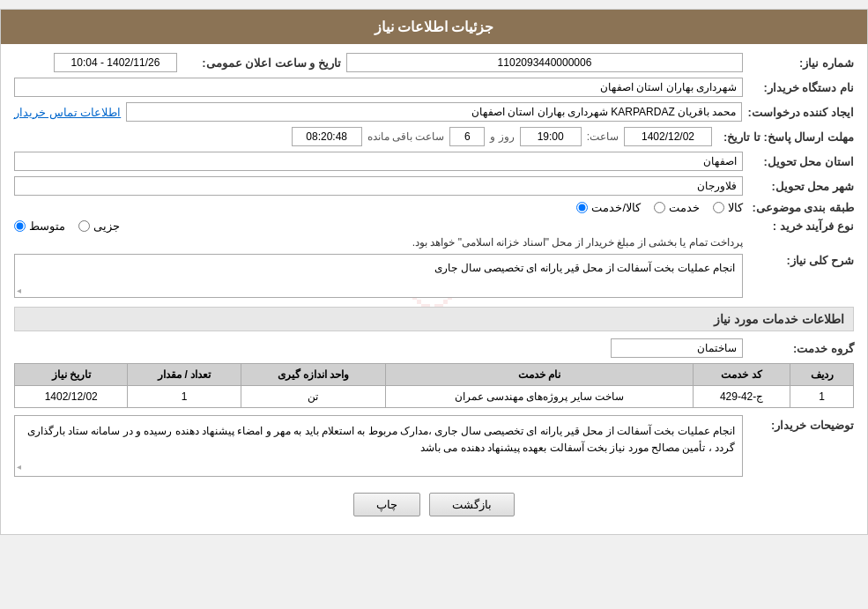 The image size is (868, 609). I want to click on process-type-row: نوع فرآیند خرید : متوسط جزیی پرداخت تمام…, so click(434, 234).